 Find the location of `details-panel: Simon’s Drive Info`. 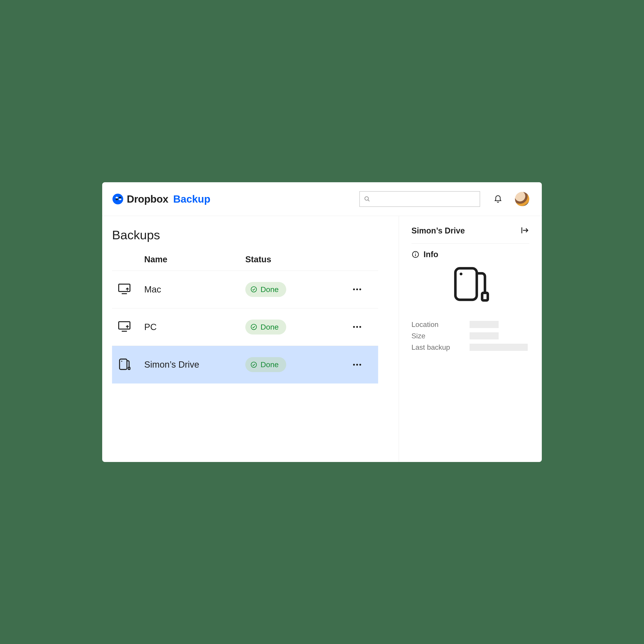

details-panel: Simon’s Drive Info is located at coordinates (470, 339).